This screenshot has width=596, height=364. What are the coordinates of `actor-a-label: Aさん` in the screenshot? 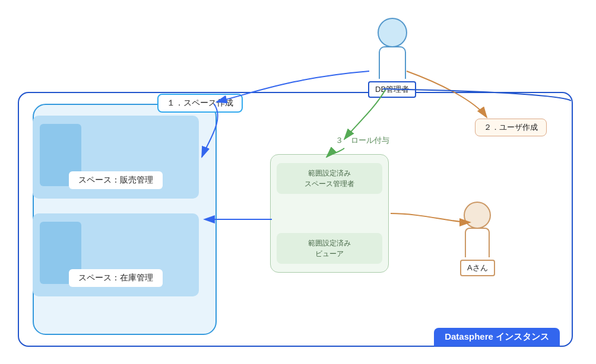 It's located at (477, 268).